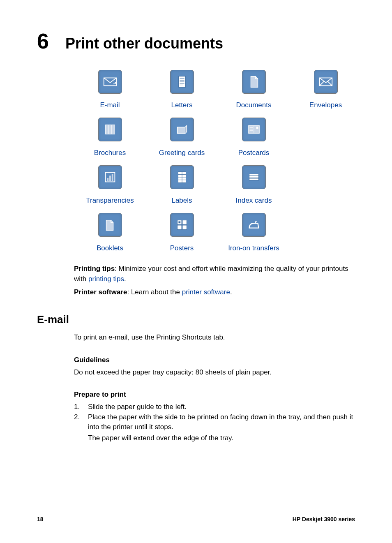 This screenshot has height=543, width=392. What do you see at coordinates (110, 137) in the screenshot?
I see `grid-brochures: Brochures` at bounding box center [110, 137].